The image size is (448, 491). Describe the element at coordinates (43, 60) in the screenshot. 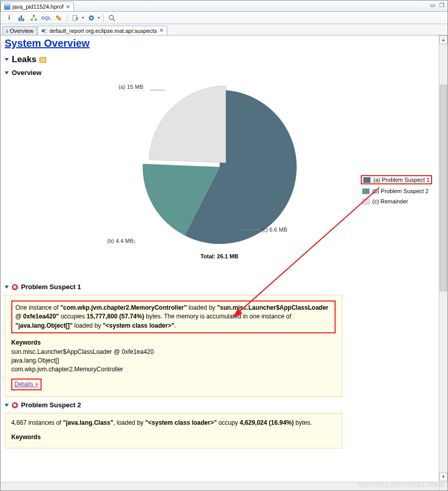

I see `leak-icon` at that location.